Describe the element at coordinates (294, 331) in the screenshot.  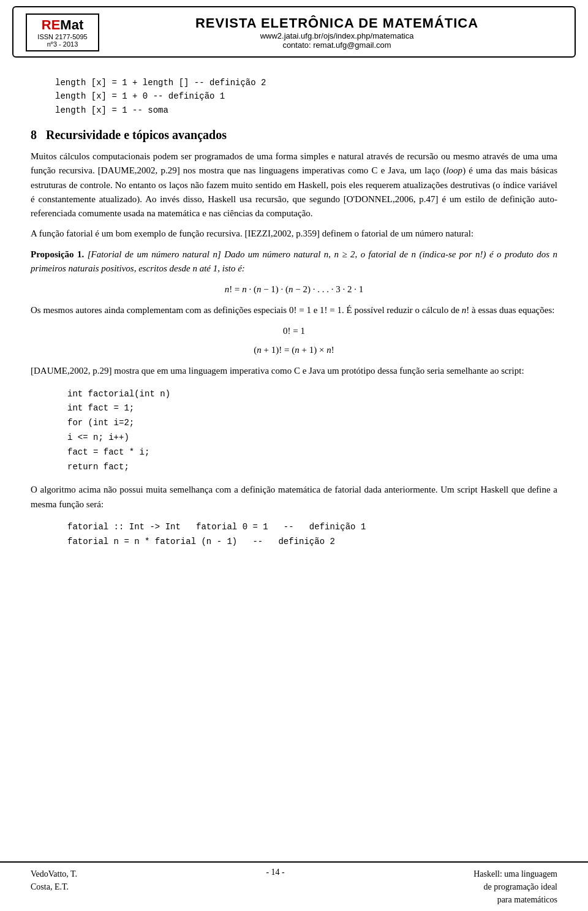
I see `math-zero-factorial: 0! = 1` at that location.